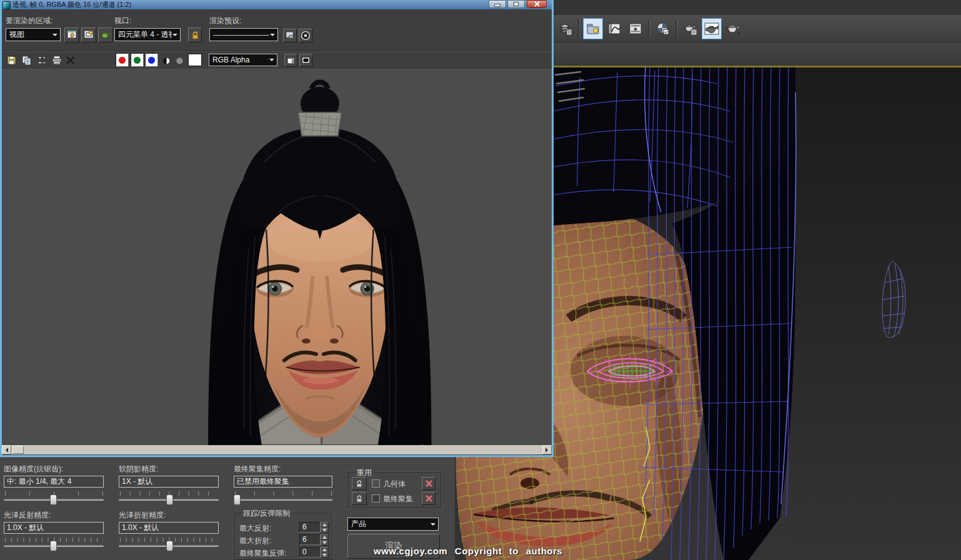  What do you see at coordinates (325, 553) in the screenshot?
I see `fg-bounce-spinner` at bounding box center [325, 553].